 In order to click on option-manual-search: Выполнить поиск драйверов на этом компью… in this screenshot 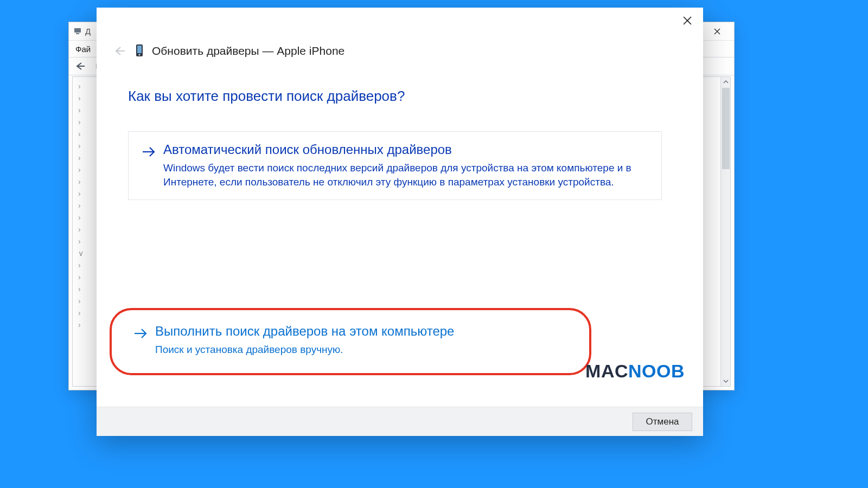, I will do `click(353, 340)`.